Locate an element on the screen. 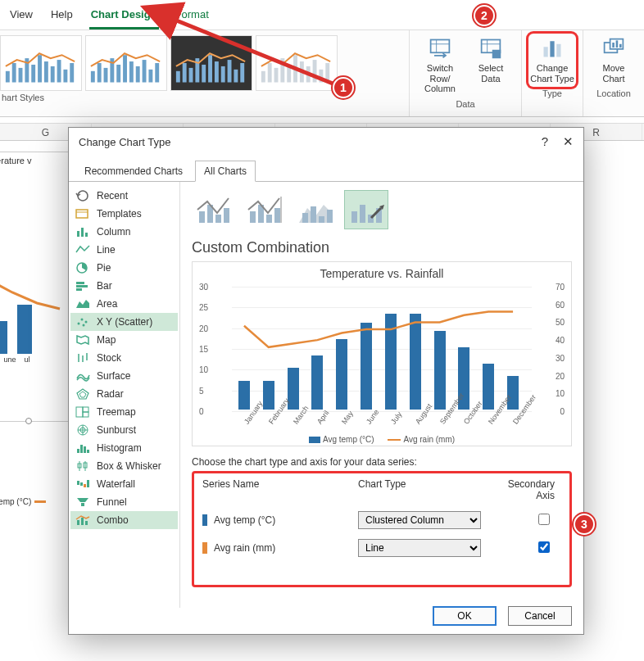 This screenshot has height=661, width=644. callout-3: 3 is located at coordinates (584, 524).